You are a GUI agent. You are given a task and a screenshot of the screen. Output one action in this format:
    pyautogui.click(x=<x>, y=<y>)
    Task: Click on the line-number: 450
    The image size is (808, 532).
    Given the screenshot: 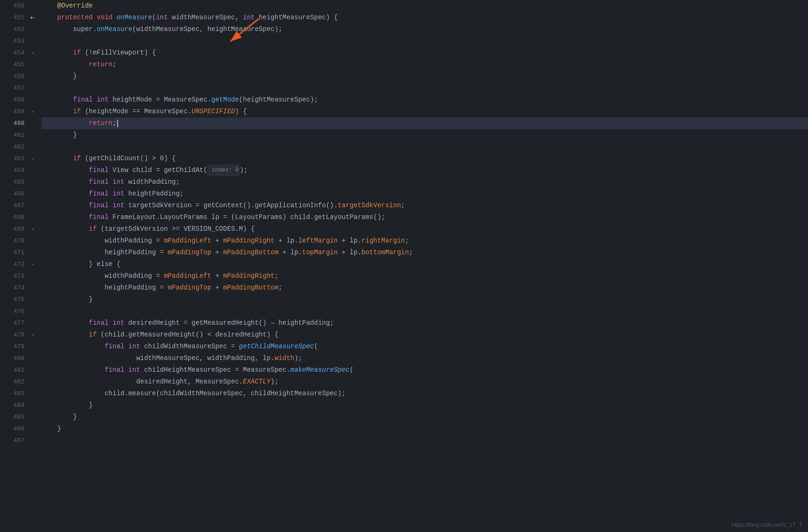 What is the action you would take?
    pyautogui.click(x=14, y=6)
    